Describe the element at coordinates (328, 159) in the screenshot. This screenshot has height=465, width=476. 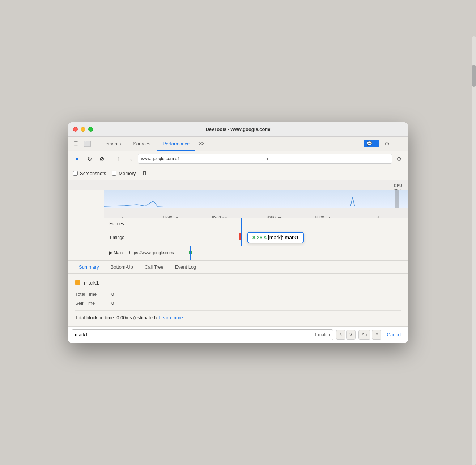
I see `url-dropdown-arrow: ▼` at that location.